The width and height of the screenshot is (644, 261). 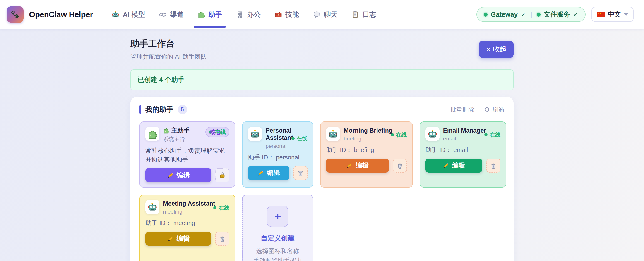 I want to click on nav-item-label: 聊天, so click(x=331, y=14).